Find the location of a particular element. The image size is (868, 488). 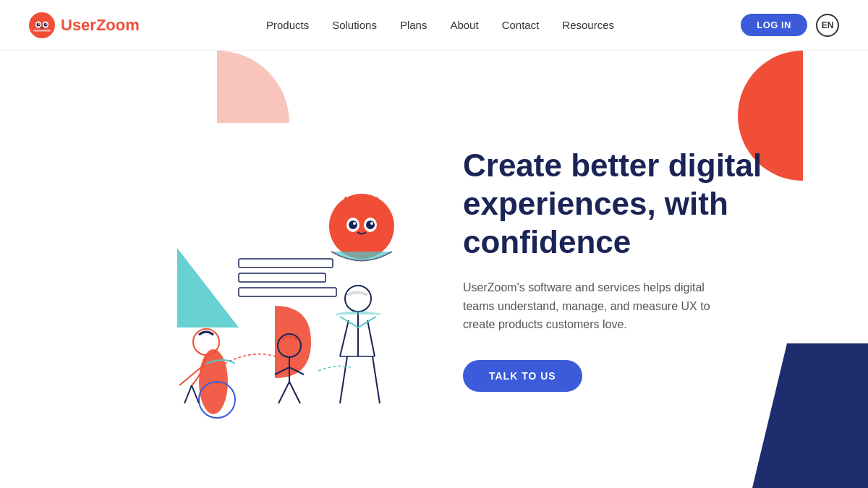

nav-links: Products Solutions Plans About Contact R… is located at coordinates (440, 25).